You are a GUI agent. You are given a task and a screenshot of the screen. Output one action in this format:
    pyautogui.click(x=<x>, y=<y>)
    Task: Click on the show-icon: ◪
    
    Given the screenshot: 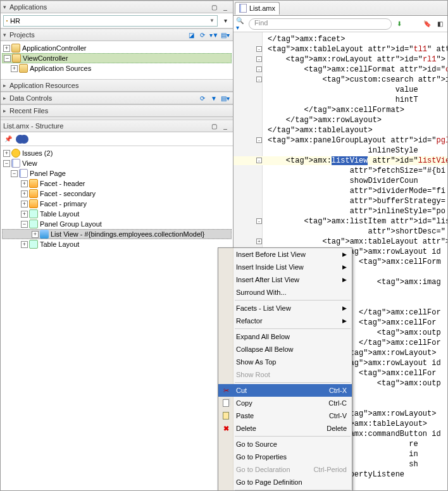 What is the action you would take?
    pyautogui.click(x=191, y=35)
    